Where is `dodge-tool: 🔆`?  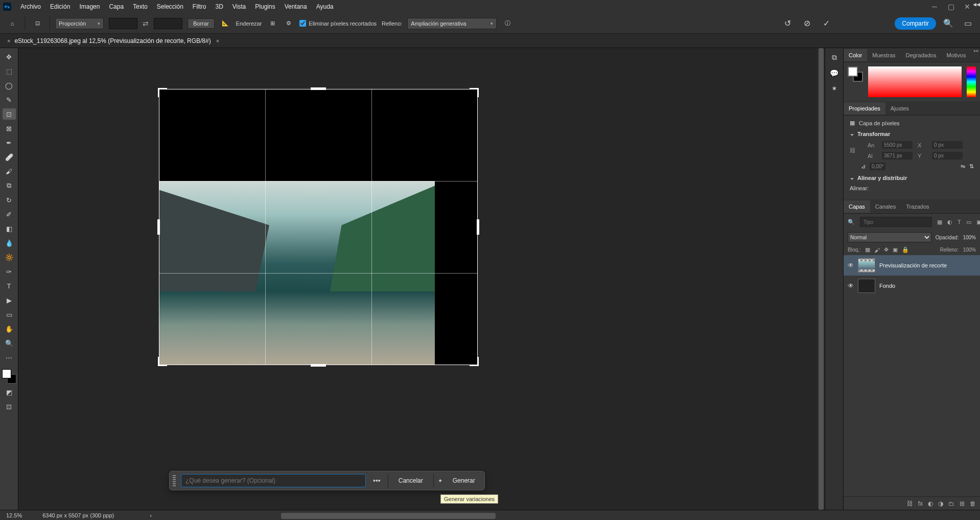
dodge-tool: 🔆 is located at coordinates (9, 257).